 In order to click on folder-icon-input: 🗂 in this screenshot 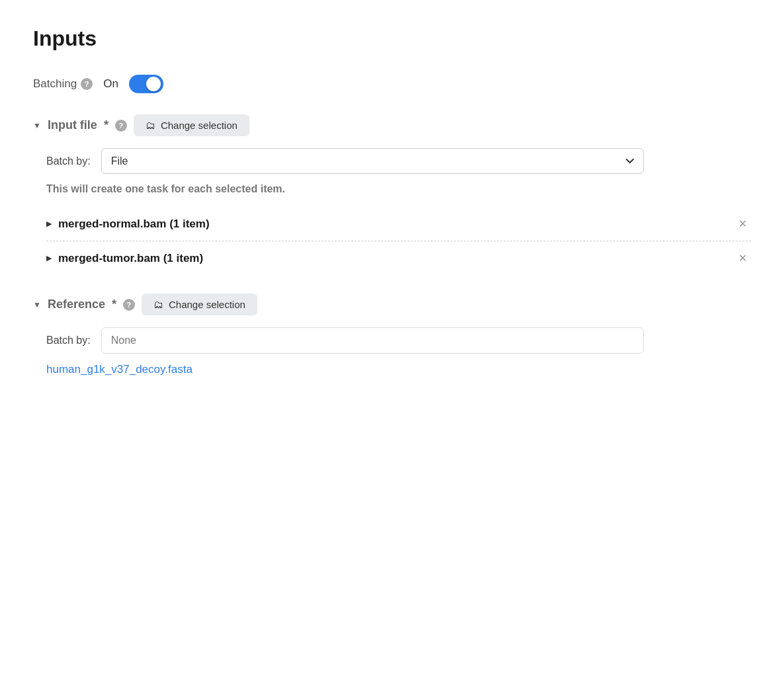, I will do `click(151, 126)`.